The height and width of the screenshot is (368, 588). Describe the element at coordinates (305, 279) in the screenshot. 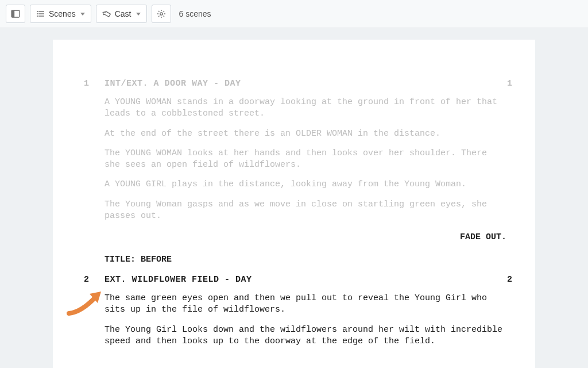

I see `scene-heading: EXT. WILDFLOWER FIELD - DAY` at that location.